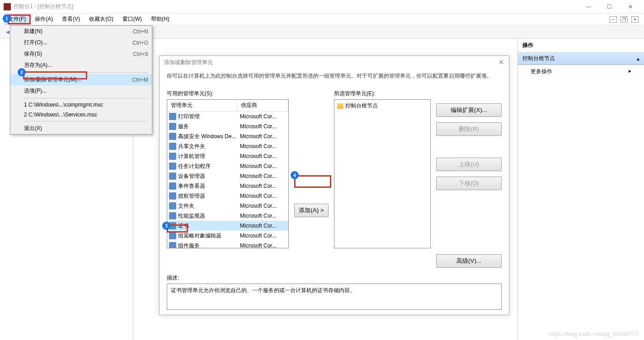 The height and width of the screenshot is (340, 644). What do you see at coordinates (17, 19) in the screenshot?
I see `menu-item-0: 文件(F)` at bounding box center [17, 19].